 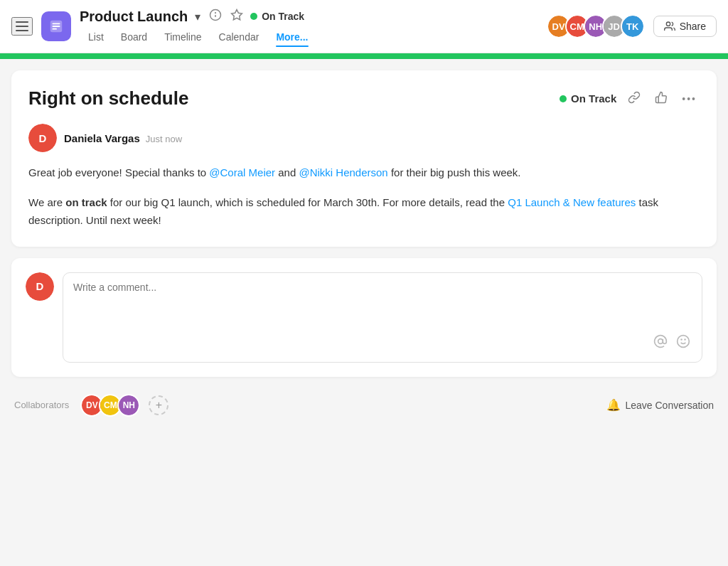 What do you see at coordinates (123, 138) in the screenshot?
I see `author-info: Daniela Vargas Just now` at bounding box center [123, 138].